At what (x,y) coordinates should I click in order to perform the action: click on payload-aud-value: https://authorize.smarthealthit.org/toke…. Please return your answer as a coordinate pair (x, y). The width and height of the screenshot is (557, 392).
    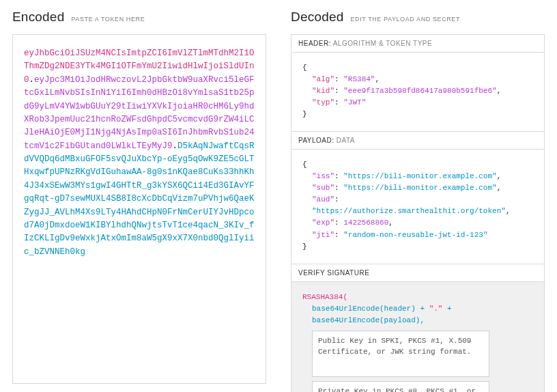
    Looking at the image, I should click on (410, 211).